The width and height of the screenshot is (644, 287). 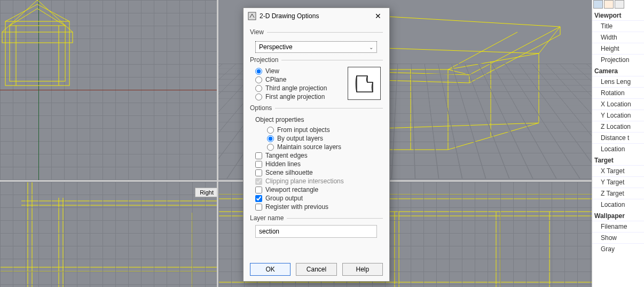 What do you see at coordinates (618, 249) in the screenshot?
I see `panel-row: Gray` at bounding box center [618, 249].